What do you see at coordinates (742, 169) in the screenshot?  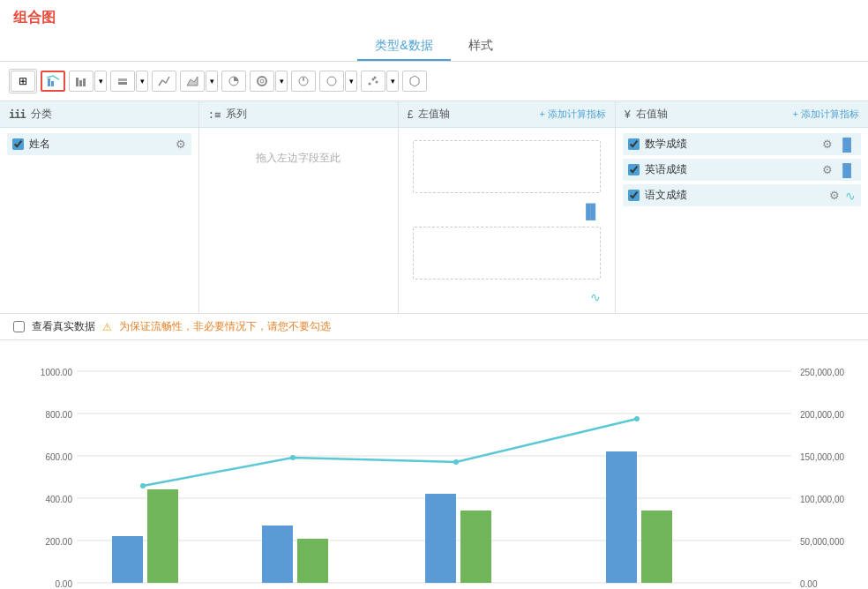 I see `right-axis-field-english: 英语成绩 ⚙ ▐▌` at bounding box center [742, 169].